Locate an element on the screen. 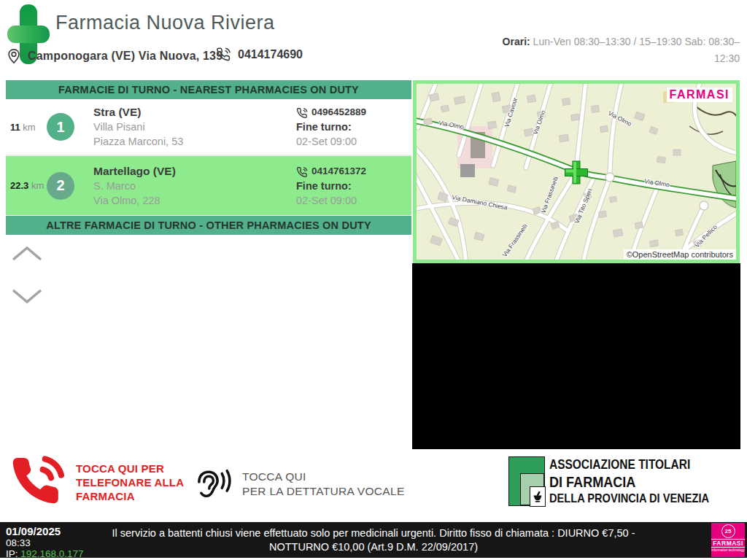 The height and width of the screenshot is (560, 747). chevron-up-icon is located at coordinates (27, 254).